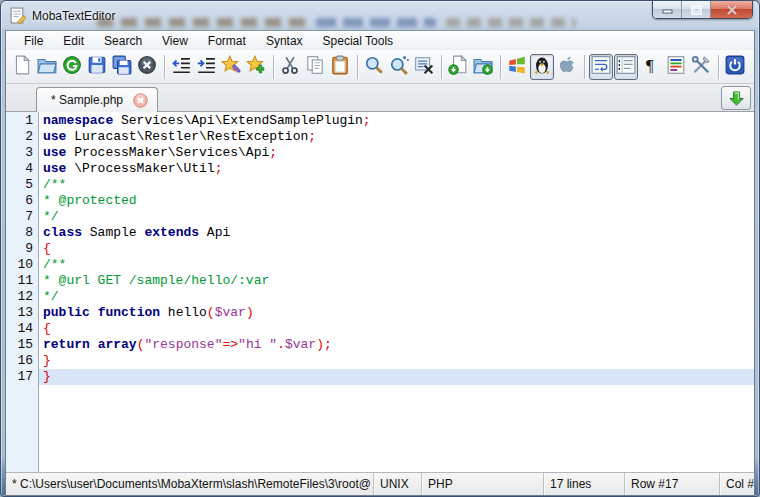 This screenshot has height=497, width=760. Describe the element at coordinates (18, 16) in the screenshot. I see `app-icon` at that location.